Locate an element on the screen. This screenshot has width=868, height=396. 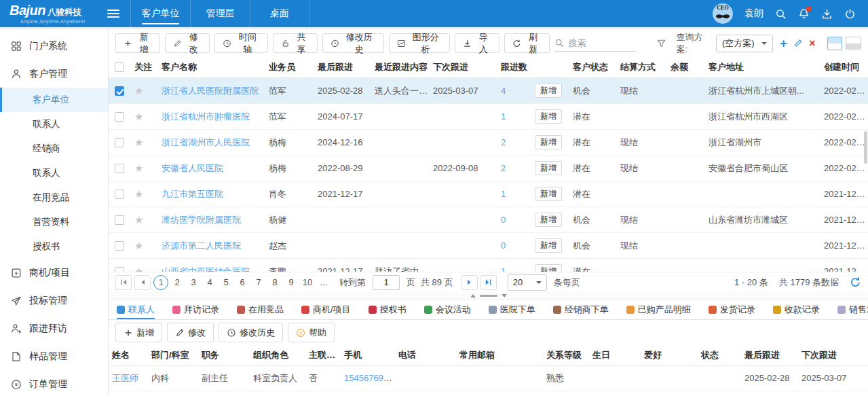
follow-count-link: 1 is located at coordinates (504, 194).